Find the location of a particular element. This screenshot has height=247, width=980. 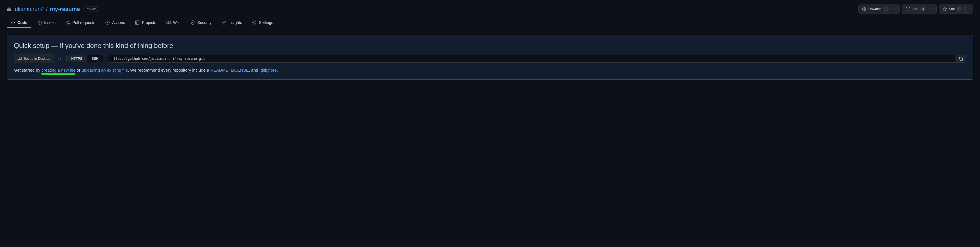

tab-label: Pull requests is located at coordinates (84, 22).